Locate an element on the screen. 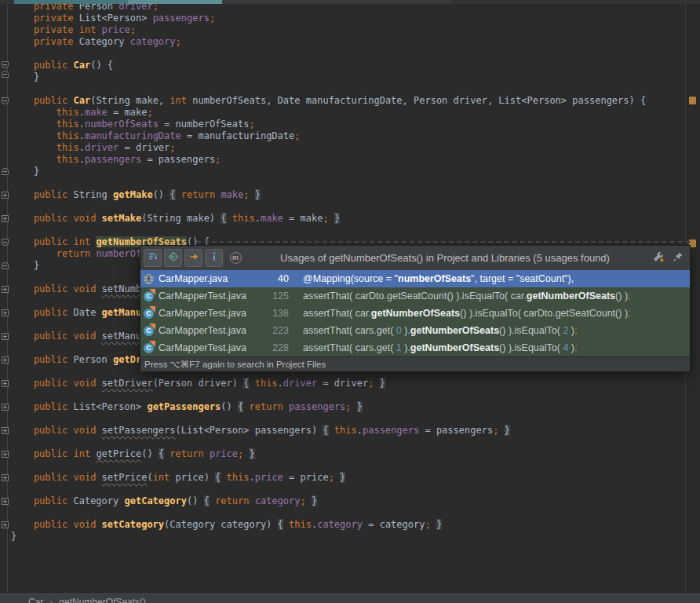  code-line: public void setCategory(Category categor… is located at coordinates (328, 524).